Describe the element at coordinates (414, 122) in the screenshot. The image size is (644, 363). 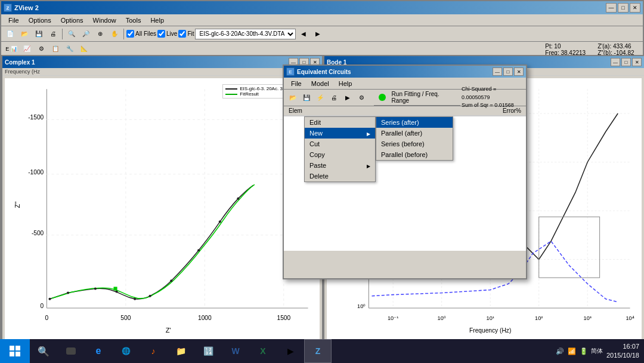
I see `submenu-series-after: Series (after)` at that location.